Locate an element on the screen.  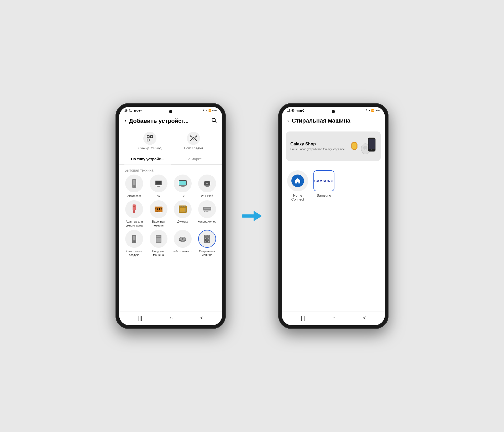
tab-by-brand: По марке is located at coordinates (194, 159).